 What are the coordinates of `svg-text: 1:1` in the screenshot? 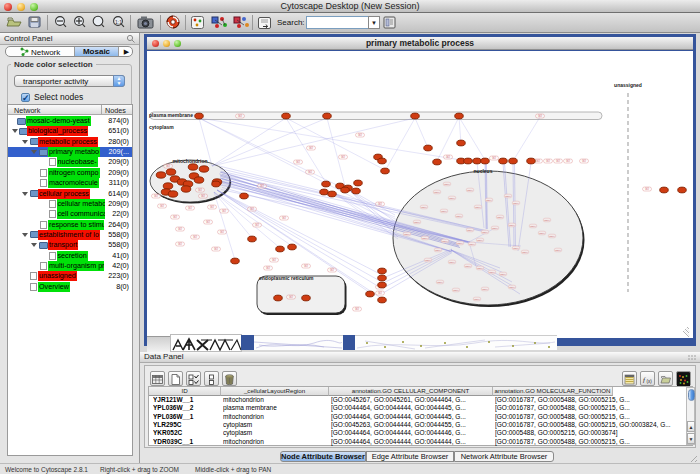 It's located at (118, 22).